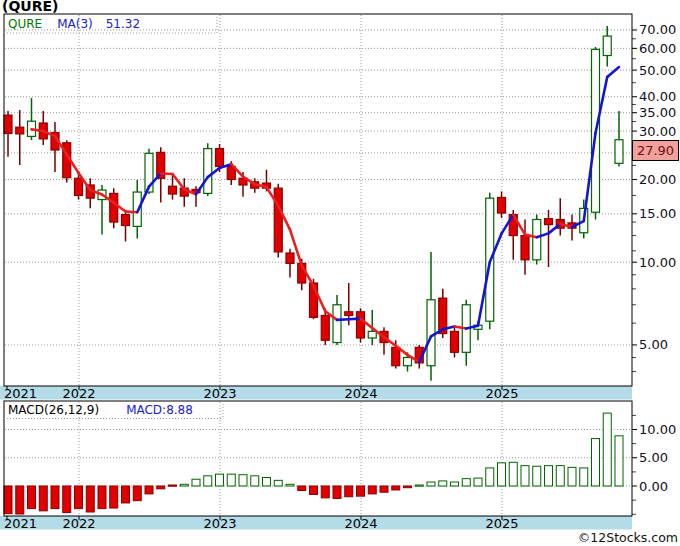 This screenshot has height=546, width=680. Describe the element at coordinates (30, 7) in the screenshot. I see `page-title: (QURE)` at that location.